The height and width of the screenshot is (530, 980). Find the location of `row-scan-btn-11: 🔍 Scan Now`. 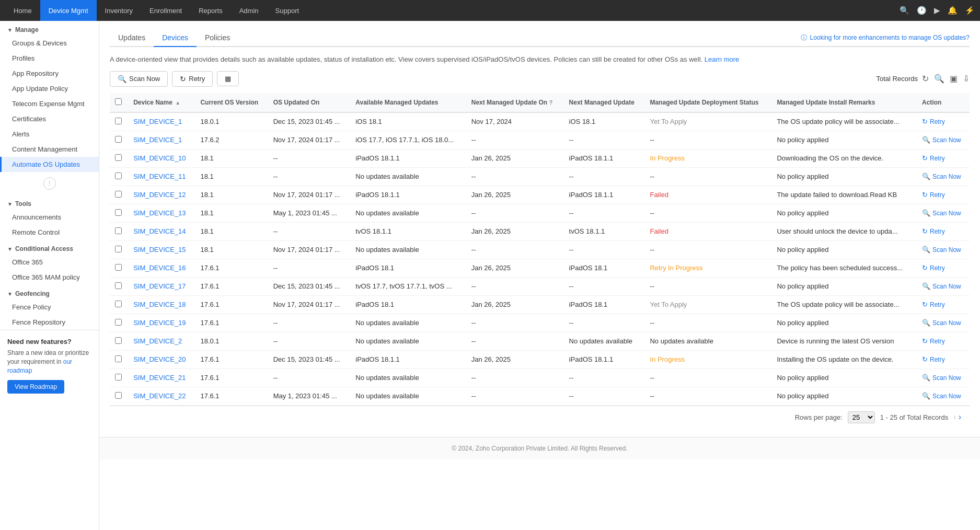

row-scan-btn-11: 🔍 Scan Now is located at coordinates (942, 323).